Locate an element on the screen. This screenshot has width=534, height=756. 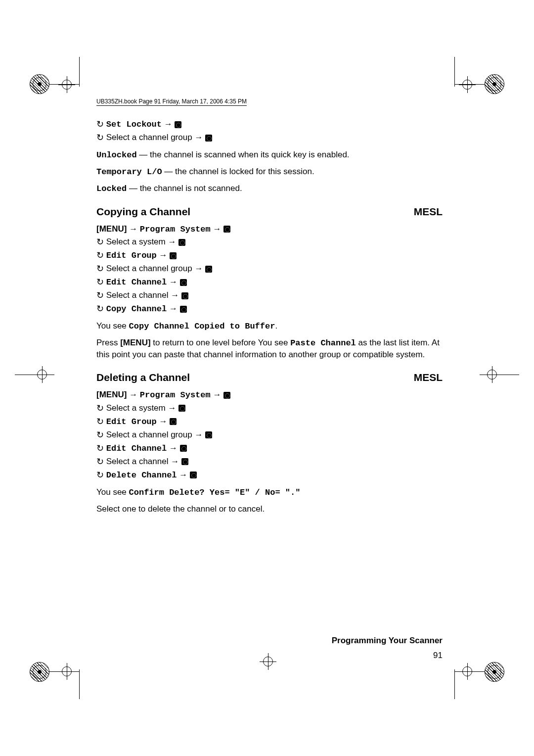
section-heading: Copying a Channel MESL is located at coordinates (269, 212).